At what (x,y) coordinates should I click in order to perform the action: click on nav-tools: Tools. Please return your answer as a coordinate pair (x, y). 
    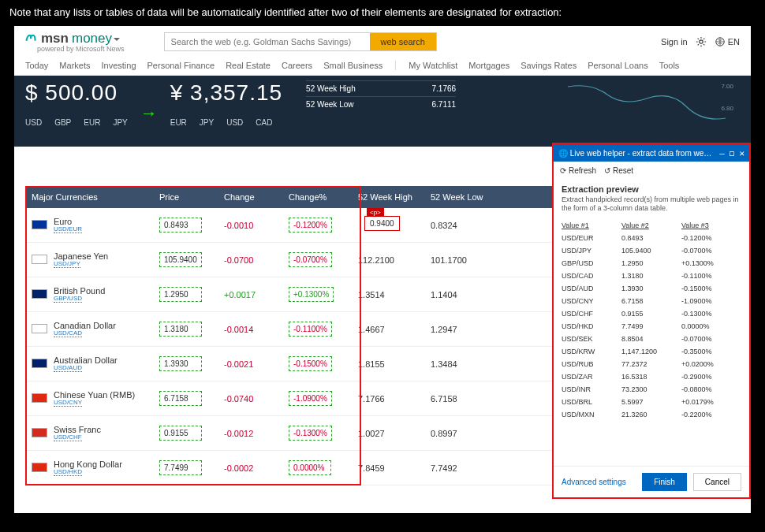
    Looking at the image, I should click on (670, 65).